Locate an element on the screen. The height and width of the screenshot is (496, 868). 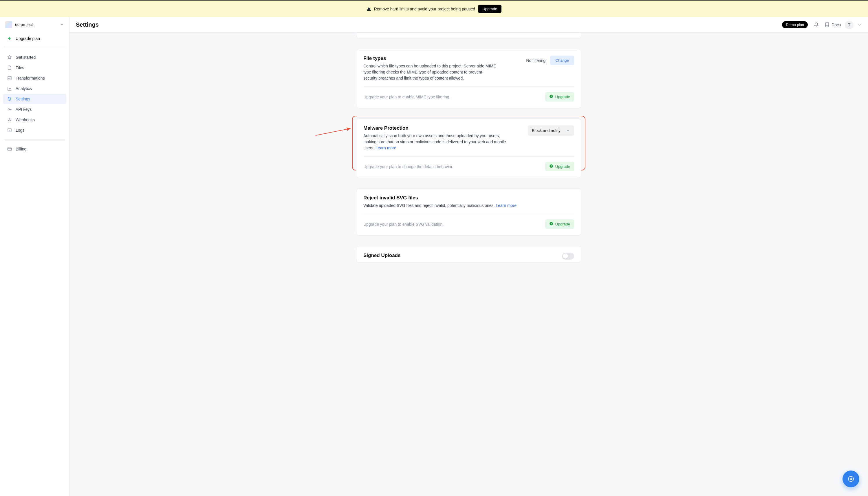
bell-icon is located at coordinates (816, 25).